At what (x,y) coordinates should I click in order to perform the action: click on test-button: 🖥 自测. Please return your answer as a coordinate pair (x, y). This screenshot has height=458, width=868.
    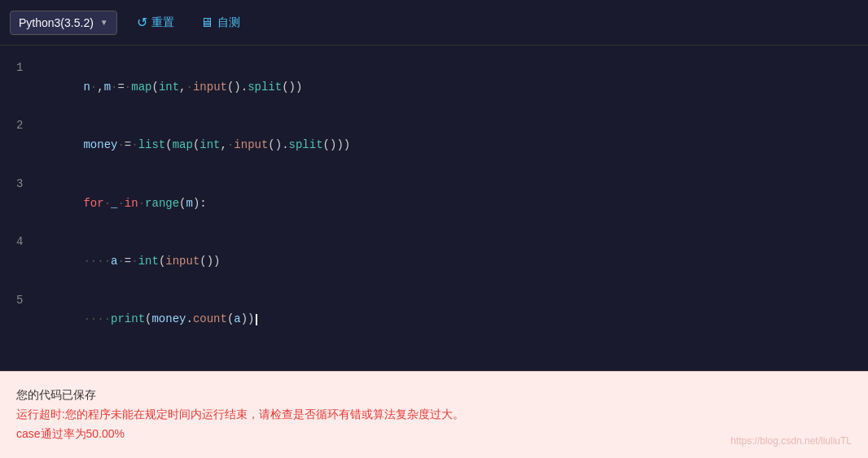
    Looking at the image, I should click on (220, 23).